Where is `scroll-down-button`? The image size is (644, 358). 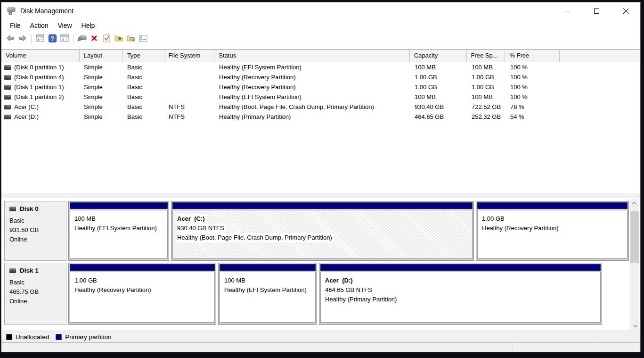
scroll-down-button is located at coordinates (635, 325).